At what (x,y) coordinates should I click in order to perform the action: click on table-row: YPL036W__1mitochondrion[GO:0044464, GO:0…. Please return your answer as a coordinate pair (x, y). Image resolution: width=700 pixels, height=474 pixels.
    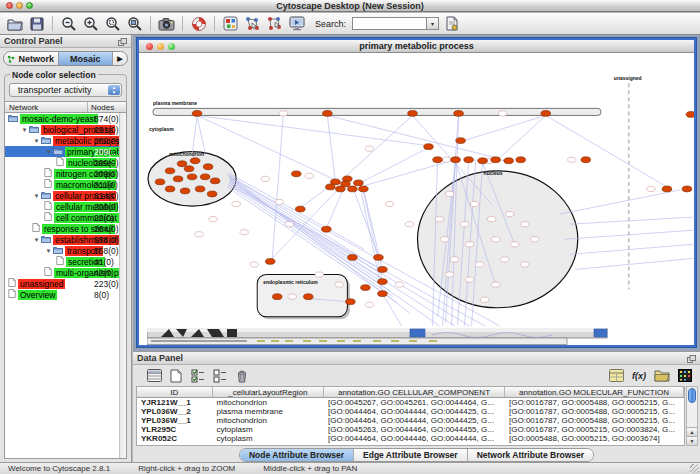
    Looking at the image, I should click on (410, 420).